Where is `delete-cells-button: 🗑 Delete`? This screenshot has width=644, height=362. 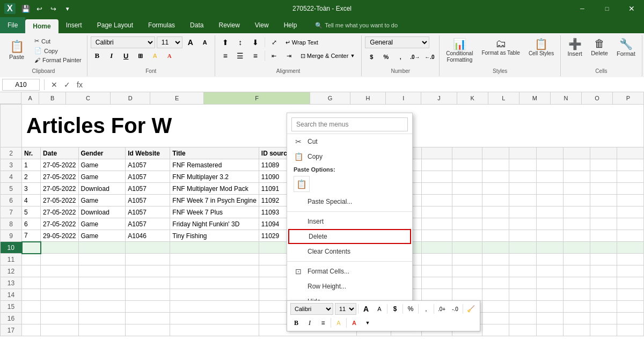
delete-cells-button: 🗑 Delete is located at coordinates (599, 47).